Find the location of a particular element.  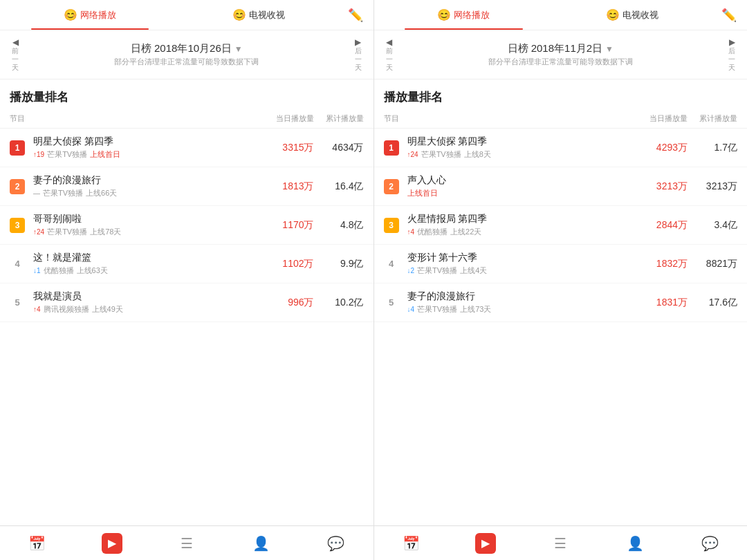

rank-number: 4 is located at coordinates (19, 264).